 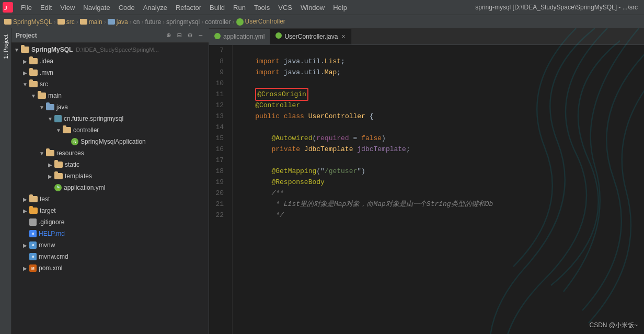 What do you see at coordinates (218, 171) in the screenshot?
I see `line-num-18: 18` at bounding box center [218, 171].